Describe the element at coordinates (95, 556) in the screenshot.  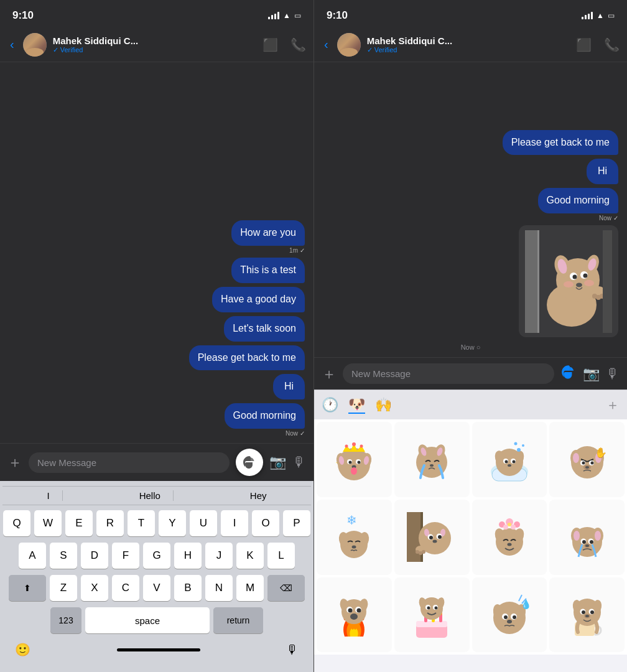
I see `key-D: D` at that location.